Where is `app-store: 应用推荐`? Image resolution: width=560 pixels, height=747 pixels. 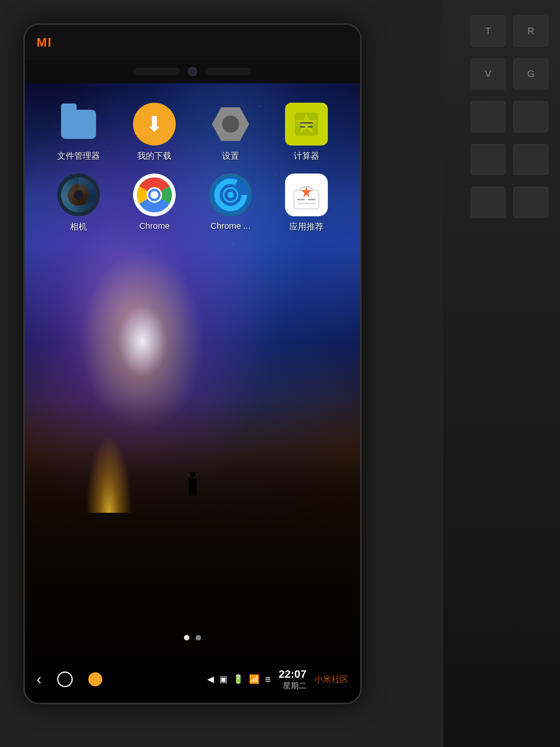 app-store: 应用推荐 is located at coordinates (306, 203).